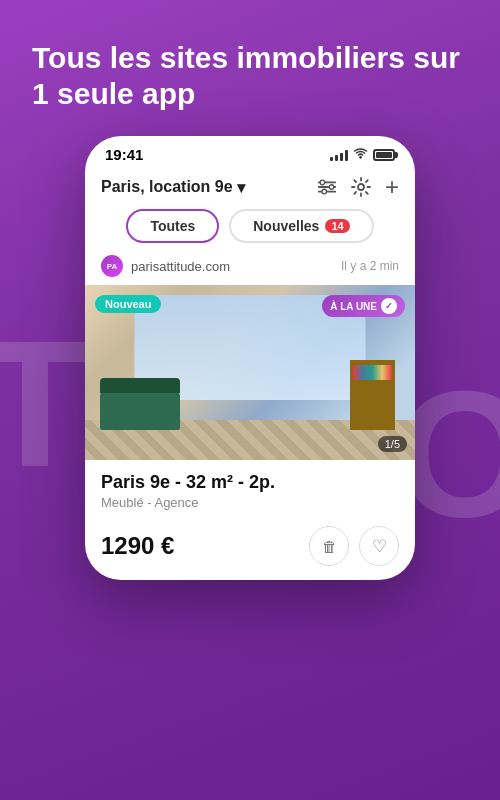 The width and height of the screenshot is (500, 800). Describe the element at coordinates (301, 226) in the screenshot. I see `tab-nouvelles: Nouvelles 14` at that location.